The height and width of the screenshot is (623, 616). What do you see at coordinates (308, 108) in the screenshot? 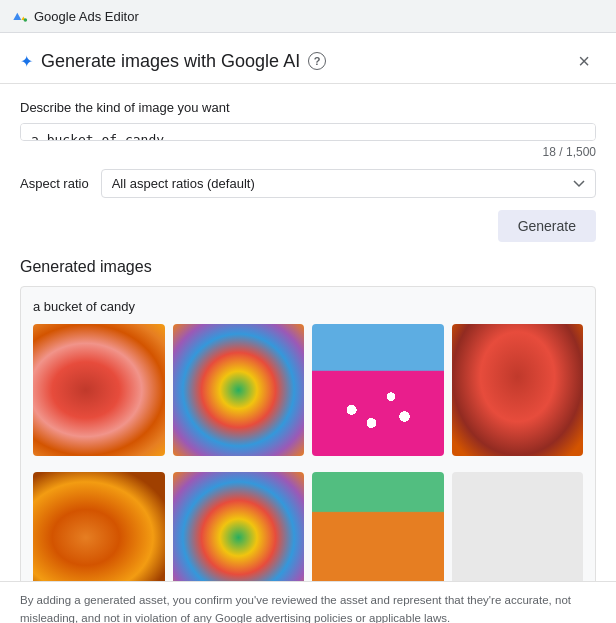
I see `describe-label: Describe the kind of image you want` at bounding box center [308, 108].